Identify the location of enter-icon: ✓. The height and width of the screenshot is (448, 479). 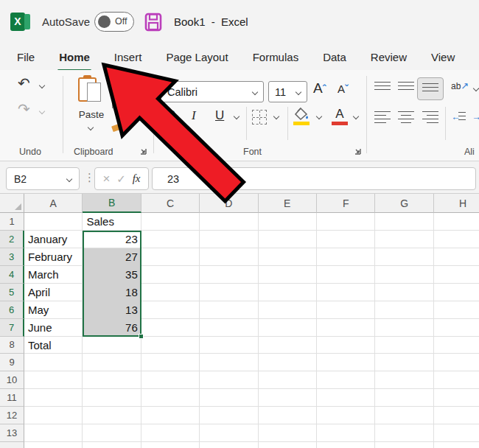
(121, 179).